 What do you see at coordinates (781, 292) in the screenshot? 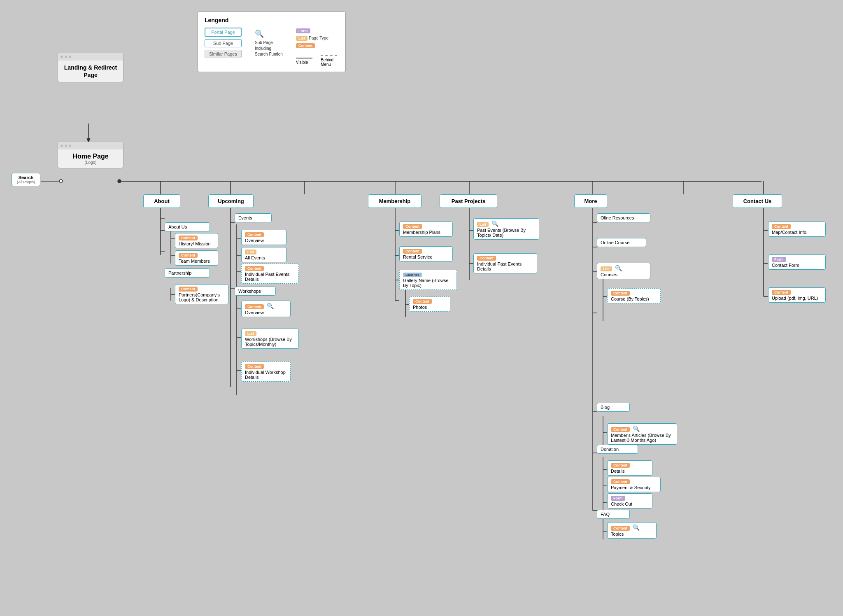
I see `badge-content-u: Content` at bounding box center [781, 292].